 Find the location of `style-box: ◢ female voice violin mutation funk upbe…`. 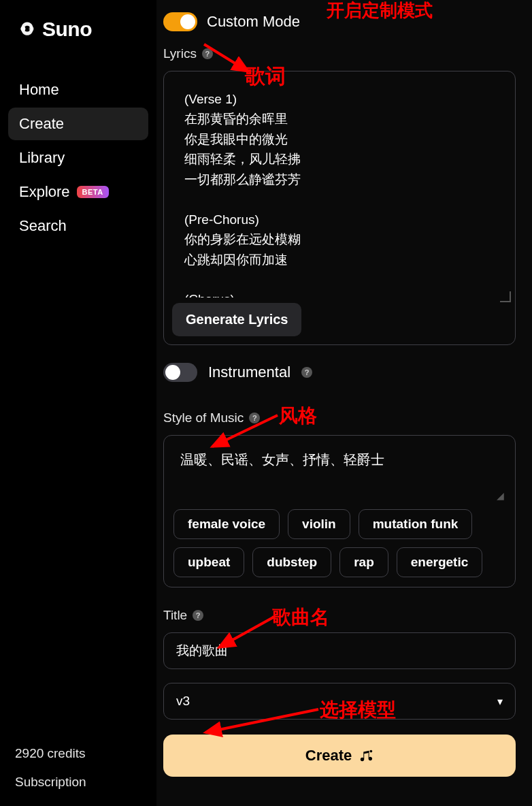

style-box: ◢ female voice violin mutation funk upbe… is located at coordinates (339, 511).